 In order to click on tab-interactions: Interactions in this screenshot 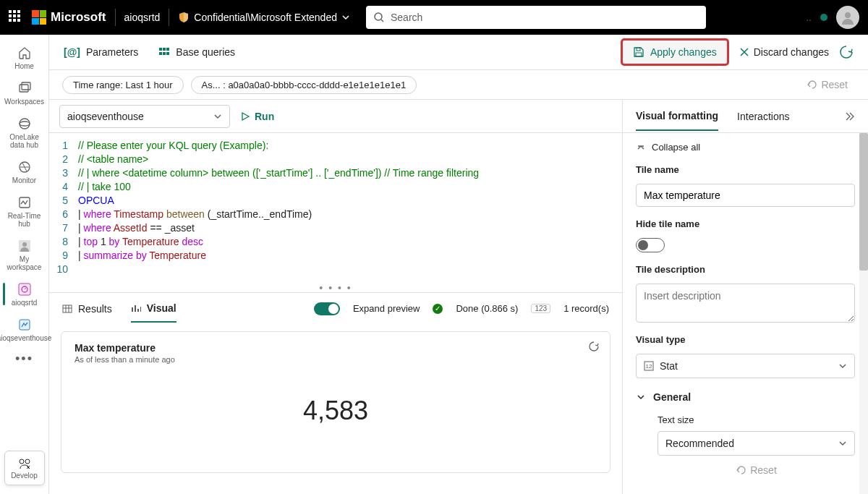, I will do `click(763, 116)`.